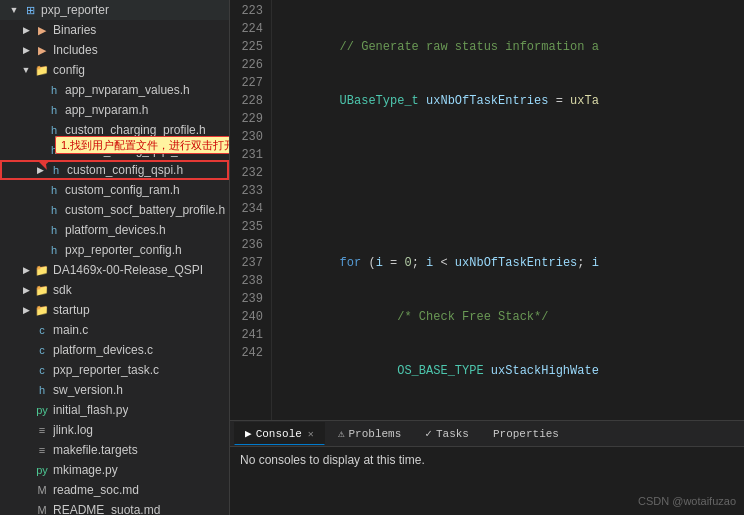 This screenshot has width=744, height=515. Describe the element at coordinates (513, 263) in the screenshot. I see `code-line-227: for (i = 0; i < uxNbOfTaskEntries; i` at that location.